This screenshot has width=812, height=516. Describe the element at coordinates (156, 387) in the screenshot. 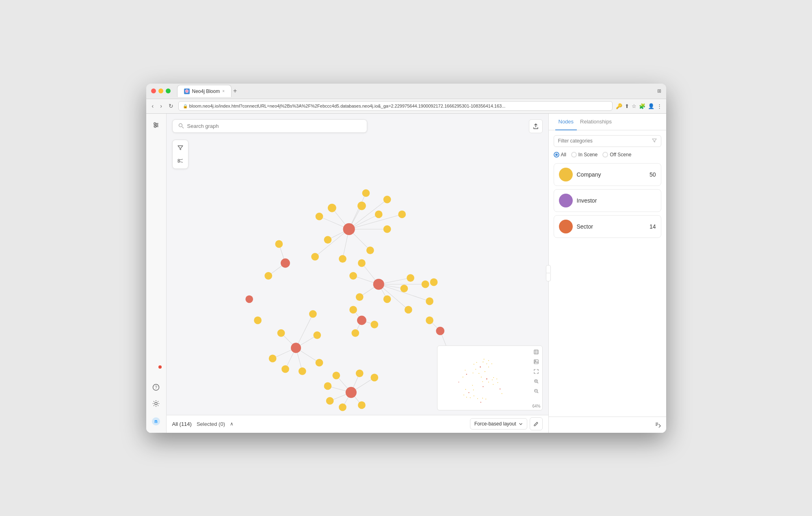

I see `help-icon: ?` at that location.